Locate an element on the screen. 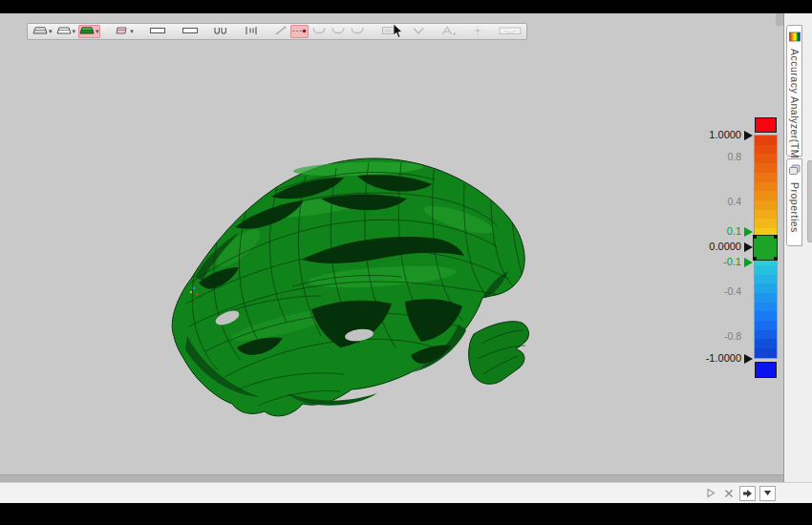 This screenshot has width=812, height=525. surface-active-tool-button: ▾ is located at coordinates (90, 32).